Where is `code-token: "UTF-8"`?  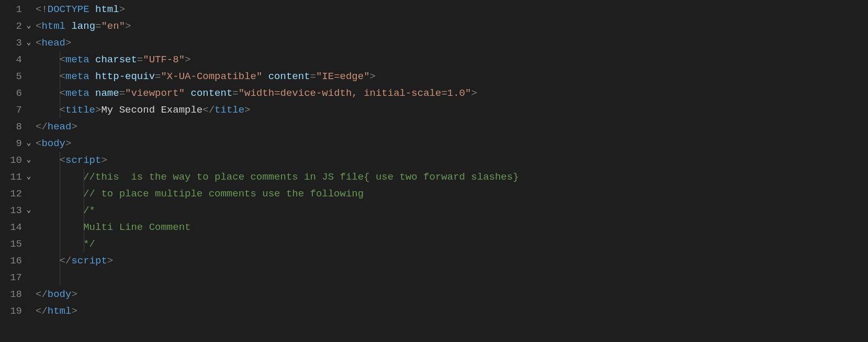 code-token: "UTF-8" is located at coordinates (164, 60).